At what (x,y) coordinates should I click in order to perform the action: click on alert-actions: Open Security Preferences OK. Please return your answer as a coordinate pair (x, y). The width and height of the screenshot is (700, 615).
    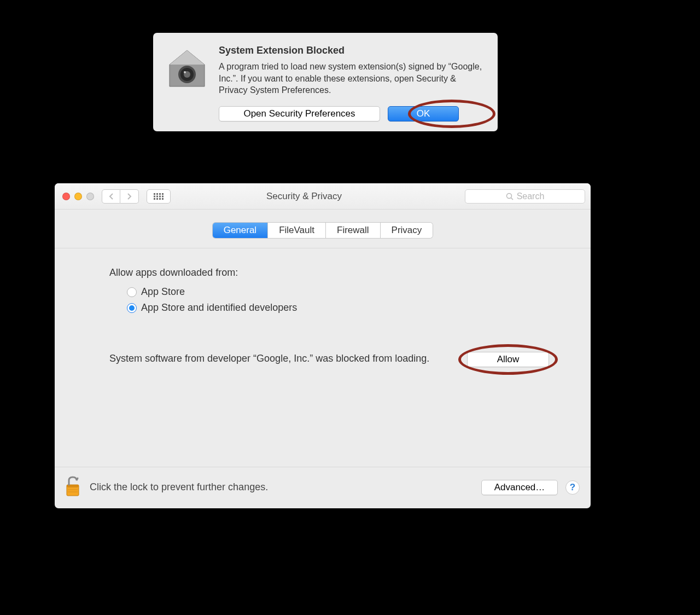
    Looking at the image, I should click on (352, 114).